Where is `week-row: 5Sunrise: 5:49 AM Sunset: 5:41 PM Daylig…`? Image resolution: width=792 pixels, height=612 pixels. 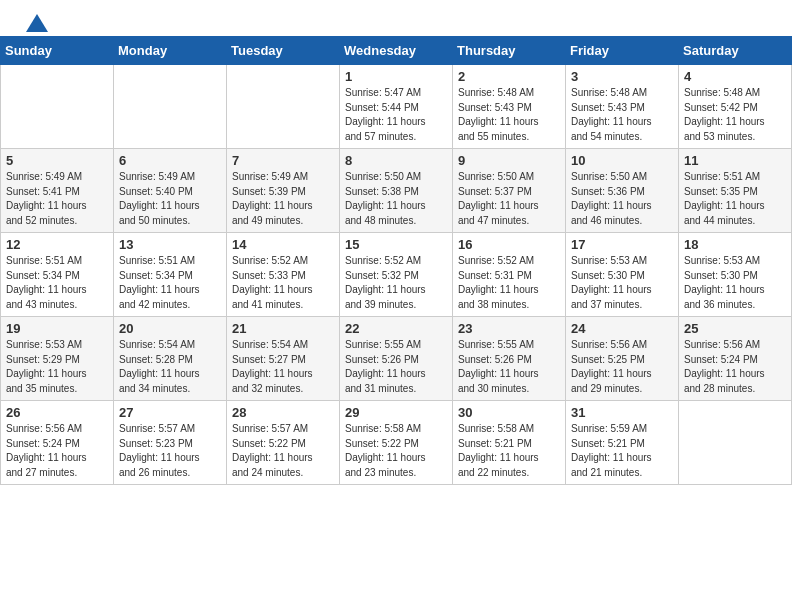
week-row: 5Sunrise: 5:49 AM Sunset: 5:41 PM Daylig… is located at coordinates (396, 191).